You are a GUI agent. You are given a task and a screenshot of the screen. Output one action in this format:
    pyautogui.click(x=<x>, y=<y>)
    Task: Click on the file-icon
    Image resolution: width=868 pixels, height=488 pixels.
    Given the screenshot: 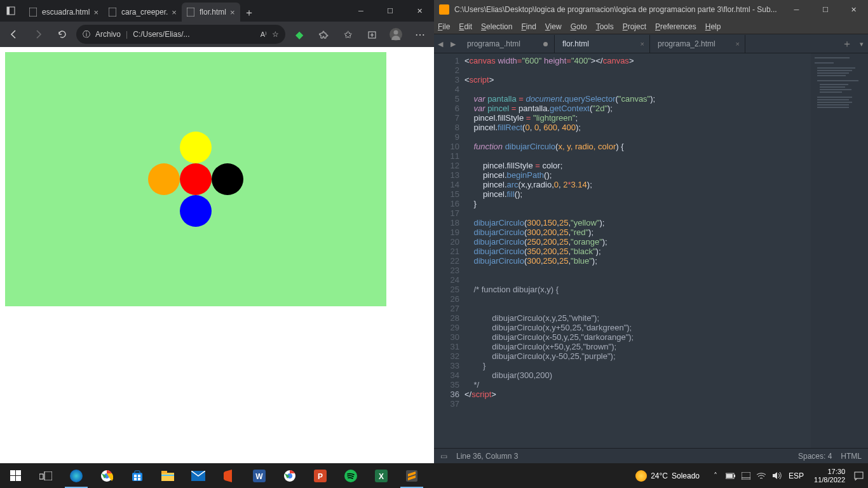 What is the action you would take?
    pyautogui.click(x=113, y=12)
    